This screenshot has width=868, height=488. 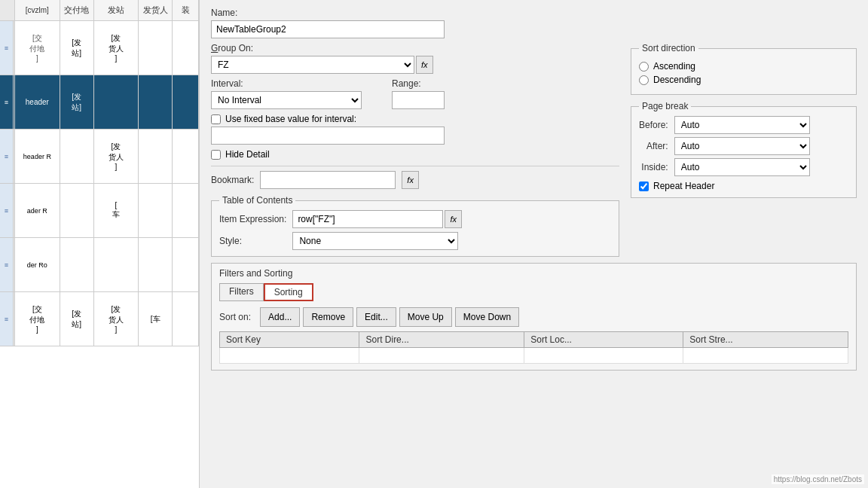 What do you see at coordinates (604, 340) in the screenshot?
I see `sort-loc-header: Sort Loc...` at bounding box center [604, 340].